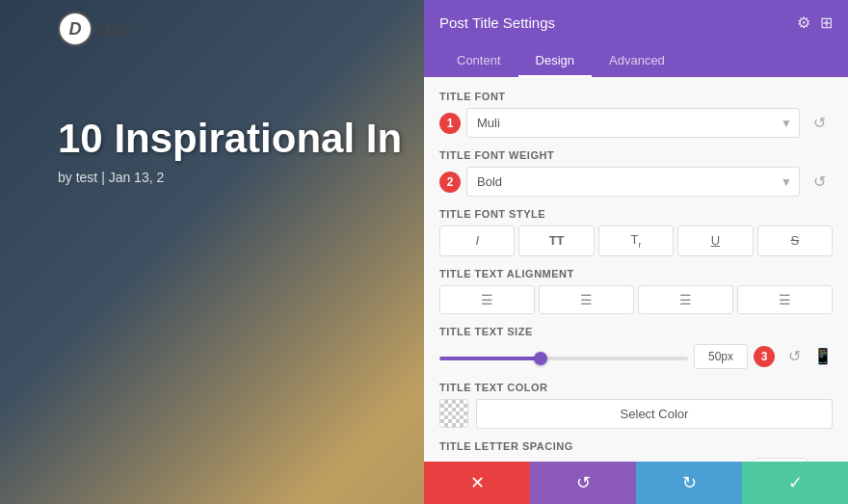 The height and width of the screenshot is (504, 848). Describe the element at coordinates (636, 23) in the screenshot. I see `panel-header: Post Title Settings ⚙ ⊞` at that location.